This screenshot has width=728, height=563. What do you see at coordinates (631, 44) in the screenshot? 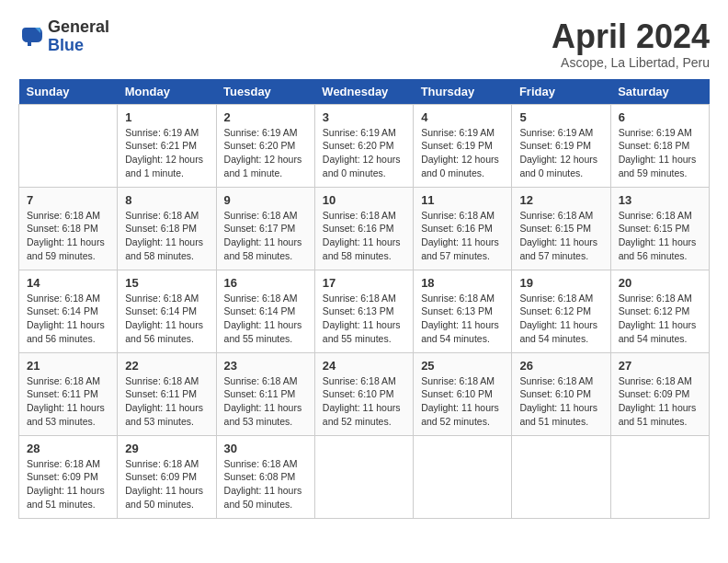
I see `title-area: April 2024 Ascope, La Libertad, Peru` at bounding box center [631, 44].